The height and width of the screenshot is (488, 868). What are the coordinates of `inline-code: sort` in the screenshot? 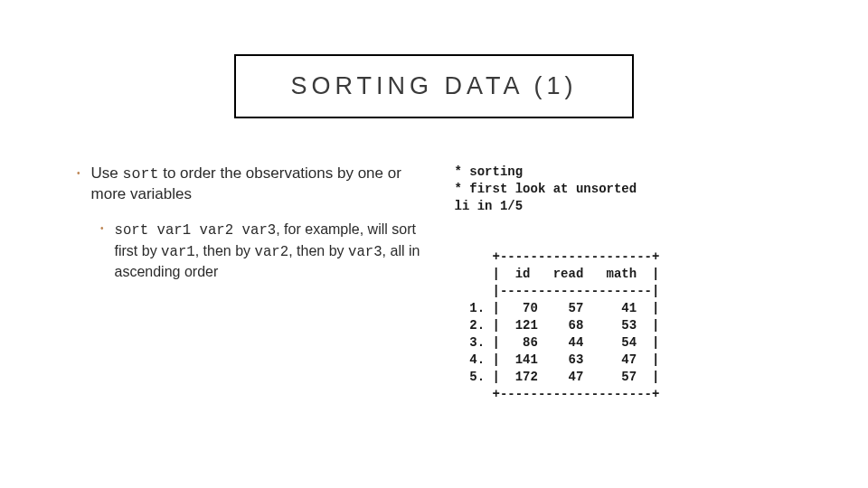 It's located at (140, 174).